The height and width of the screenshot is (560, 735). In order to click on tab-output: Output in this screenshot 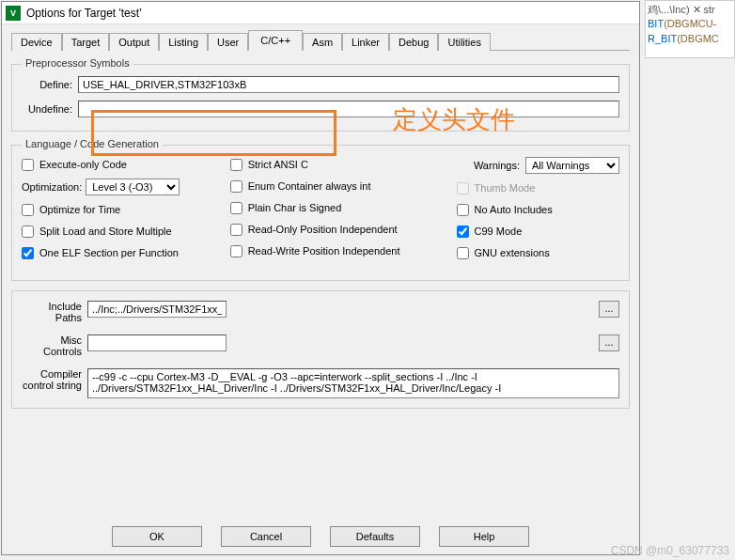, I will do `click(133, 41)`.